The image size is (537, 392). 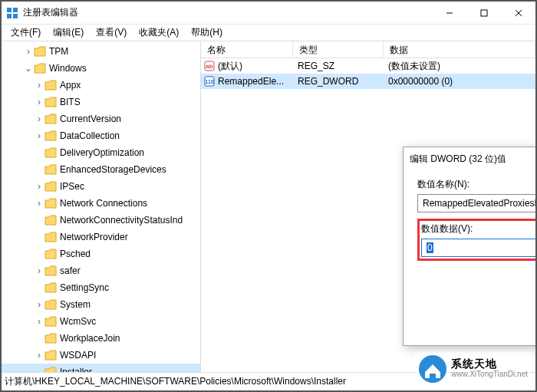 I want to click on app-icon, so click(x=12, y=13).